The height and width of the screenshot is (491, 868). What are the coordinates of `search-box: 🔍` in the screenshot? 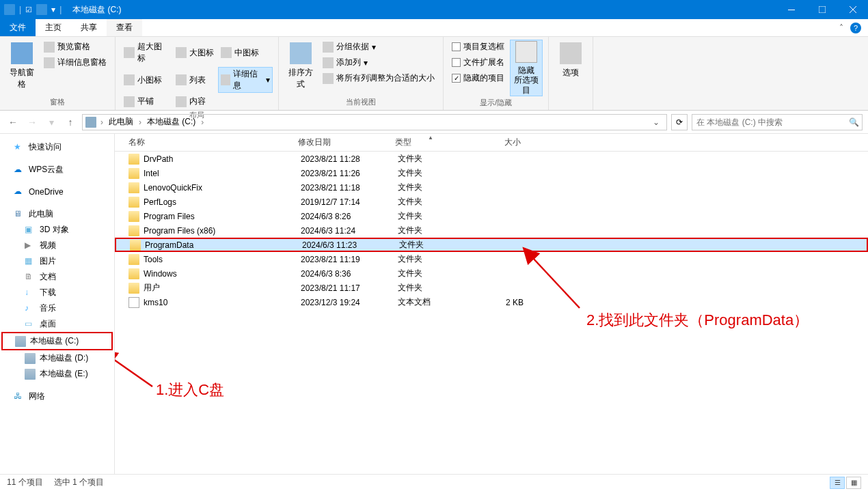 It's located at (777, 122).